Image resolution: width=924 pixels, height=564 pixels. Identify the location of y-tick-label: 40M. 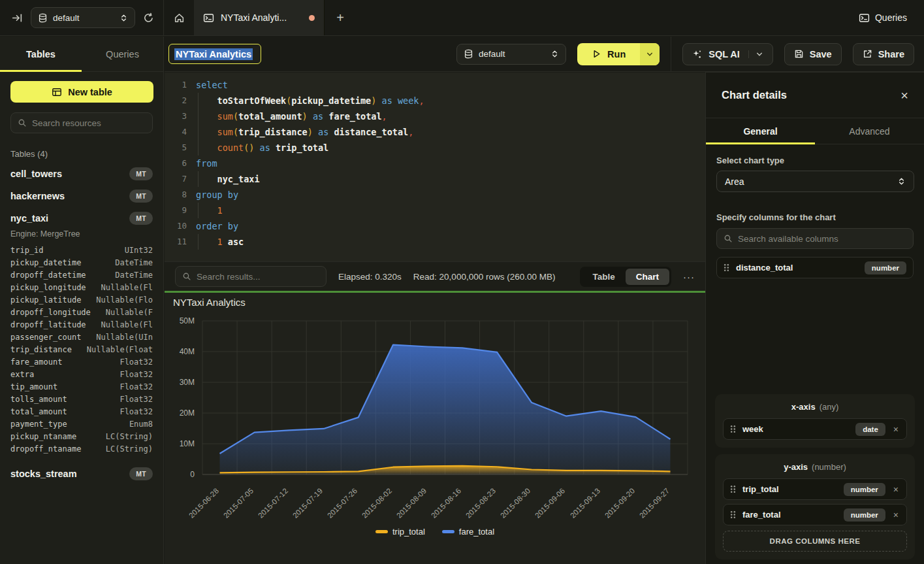
(180, 352).